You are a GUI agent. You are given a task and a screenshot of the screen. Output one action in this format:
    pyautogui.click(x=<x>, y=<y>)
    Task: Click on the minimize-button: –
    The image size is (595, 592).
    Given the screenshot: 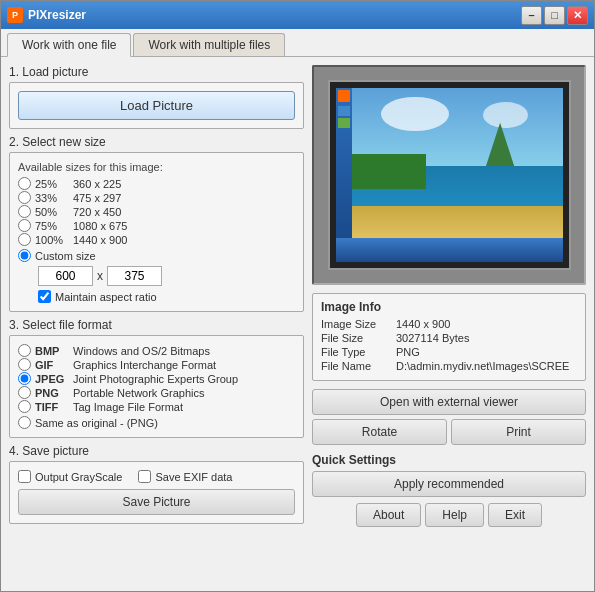 What is the action you would take?
    pyautogui.click(x=532, y=16)
    